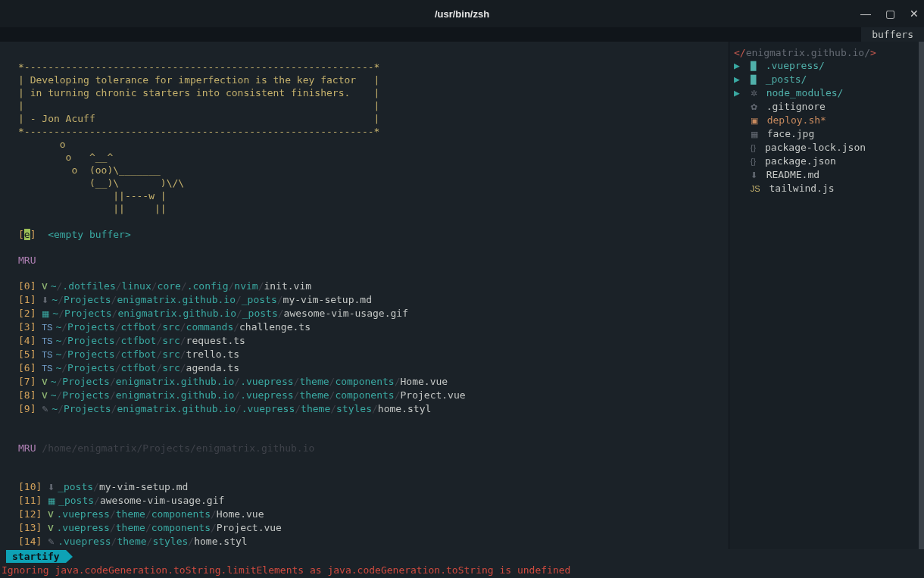 The image size is (924, 578). Describe the element at coordinates (795, 65) in the screenshot. I see `tree-item-label: .vuepress/` at that location.